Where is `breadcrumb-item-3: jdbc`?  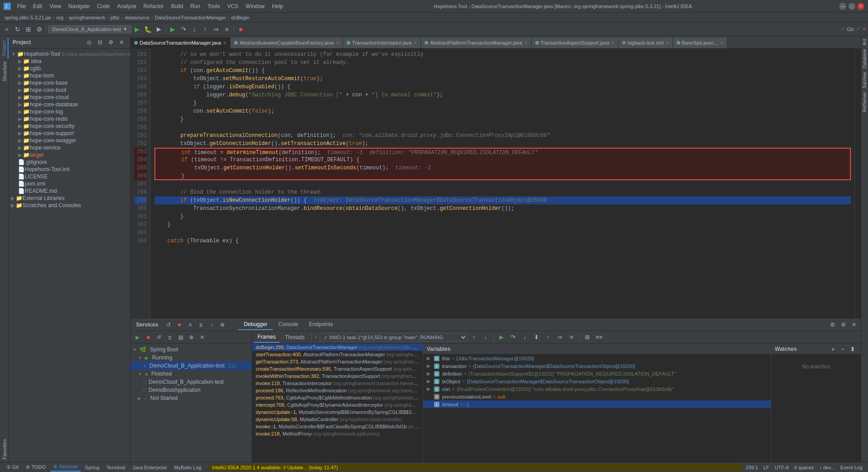 breadcrumb-item-3: jdbc is located at coordinates (115, 18).